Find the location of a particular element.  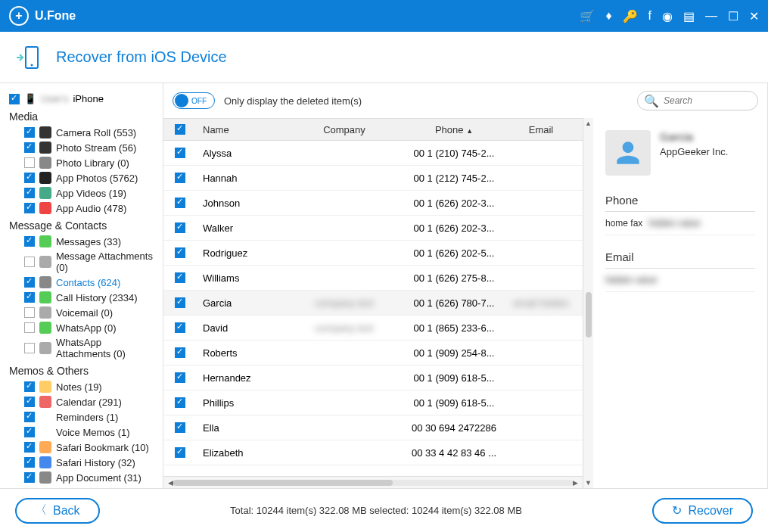

device-row: 📱 User's iPhone is located at coordinates (82, 98).